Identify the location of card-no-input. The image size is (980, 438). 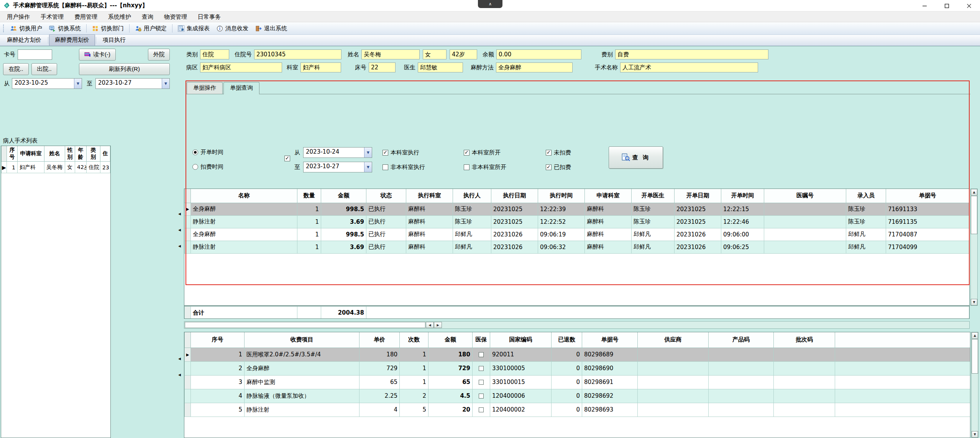
(35, 54).